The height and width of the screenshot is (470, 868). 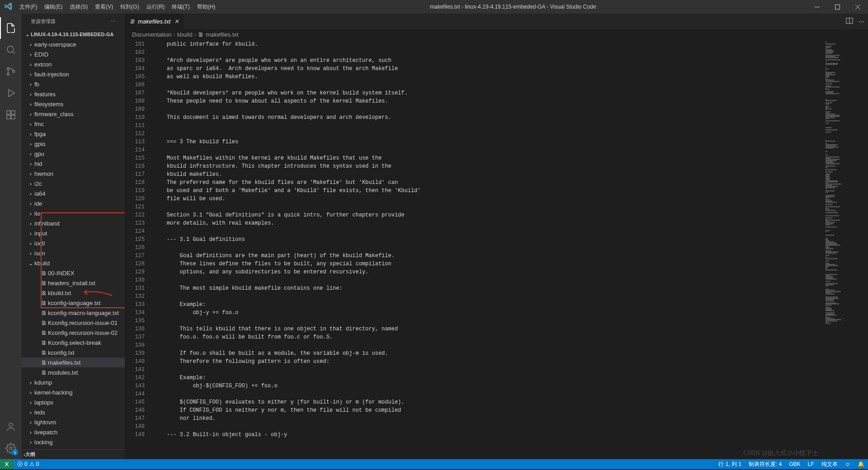 I want to click on tree-folder: ›laptops, so click(x=73, y=402).